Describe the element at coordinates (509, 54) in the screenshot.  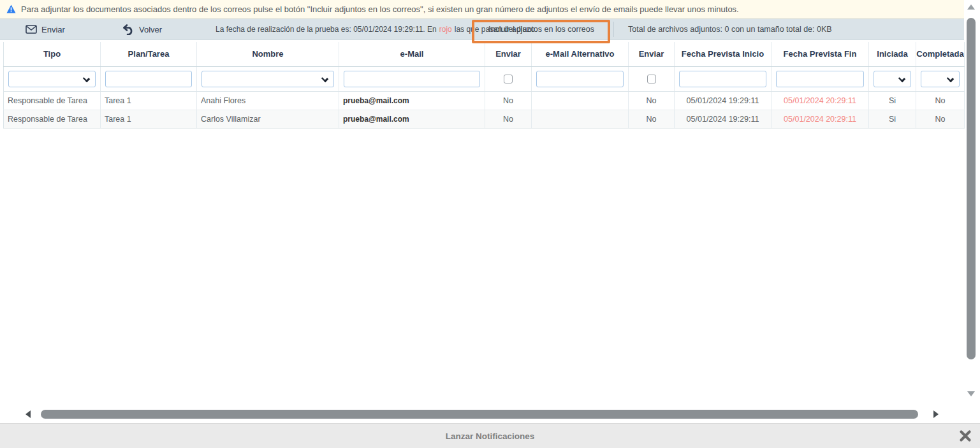
I see `col-header-enviar-1: Enviar` at that location.